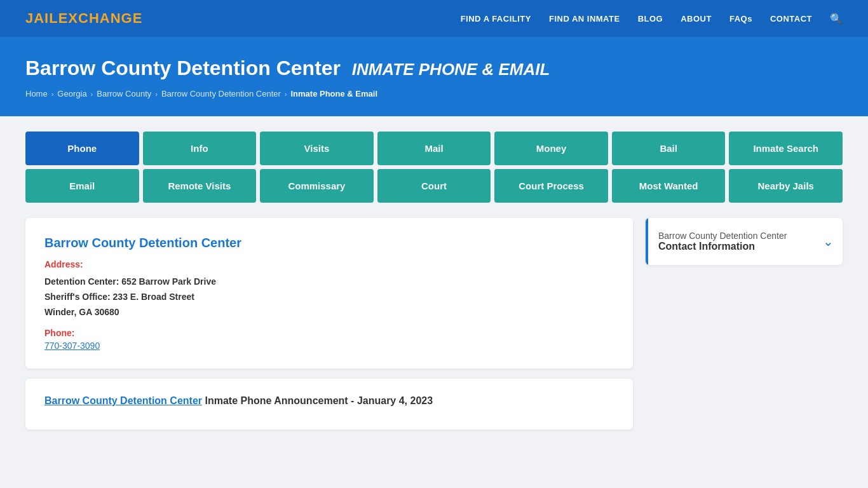 This screenshot has width=868, height=488. What do you see at coordinates (744, 241) in the screenshot?
I see `sidebar-card-inner: Barrow County Detention Center Contact I…` at bounding box center [744, 241].